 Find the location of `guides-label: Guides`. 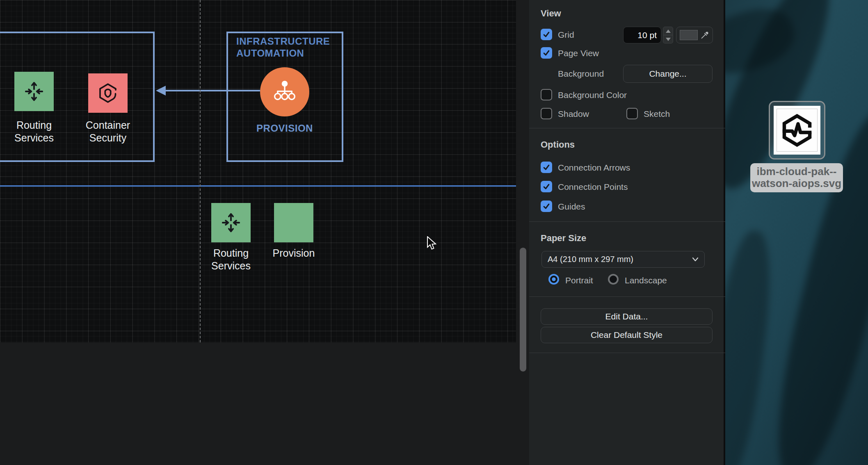

guides-label: Guides is located at coordinates (572, 207).